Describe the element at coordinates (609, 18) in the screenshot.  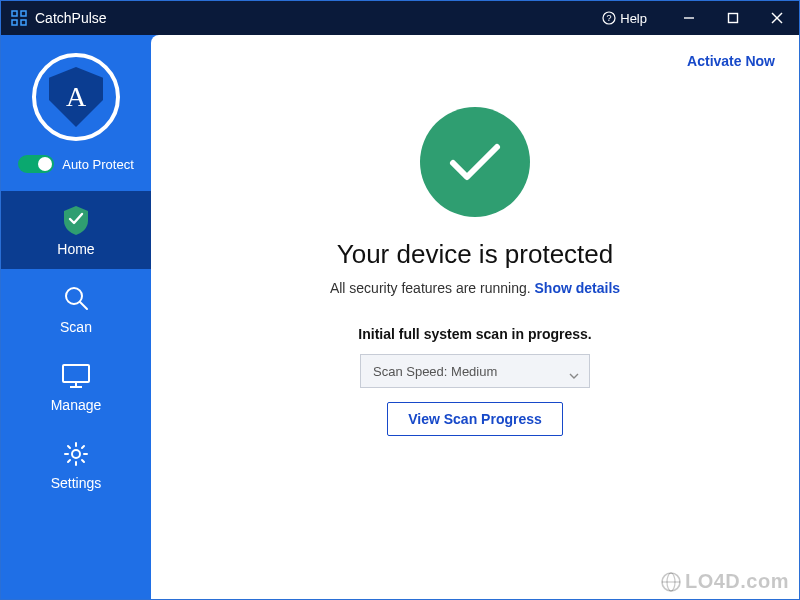
I see `help-icon: ?` at that location.